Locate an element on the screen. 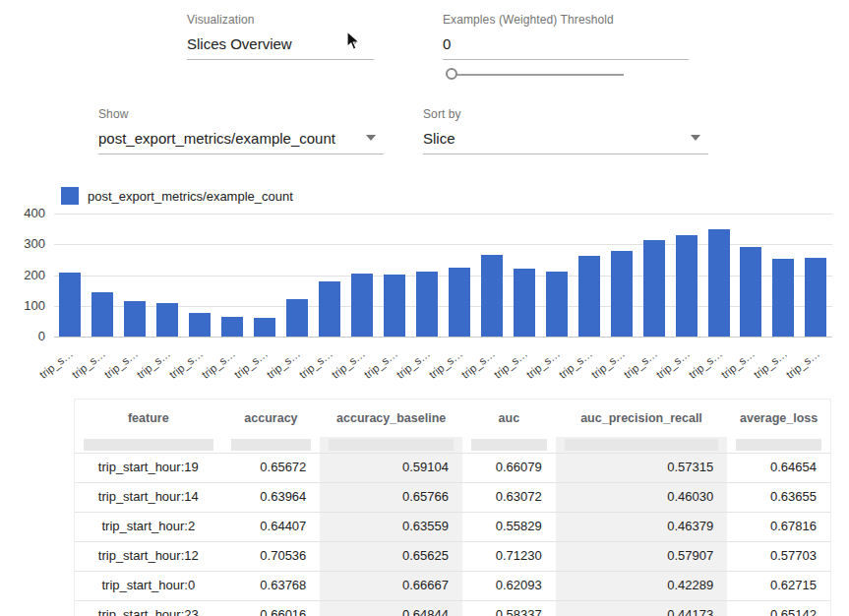 This screenshot has height=616, width=849. table-cell: 0.57703 is located at coordinates (779, 557).